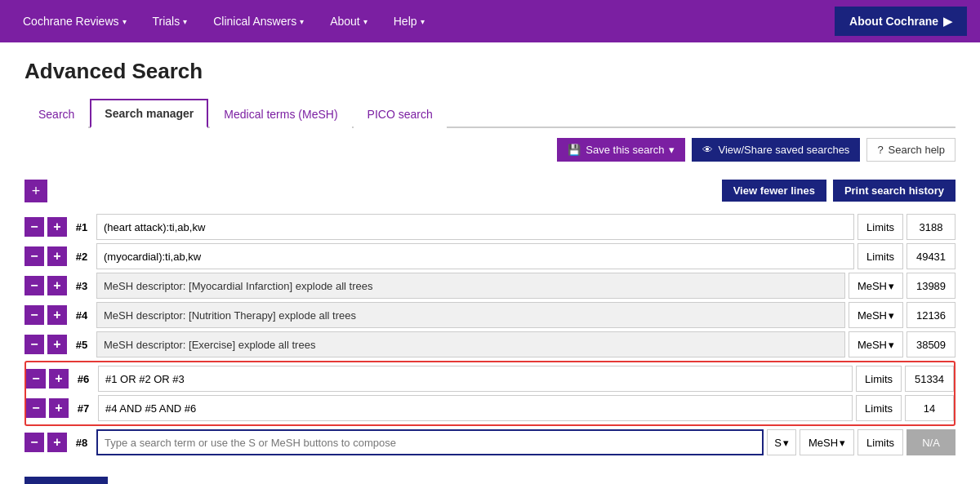 The height and width of the screenshot is (484, 980). Describe the element at coordinates (490, 113) in the screenshot. I see `tabs: Search Search manager Medical terms (MeS…` at that location.